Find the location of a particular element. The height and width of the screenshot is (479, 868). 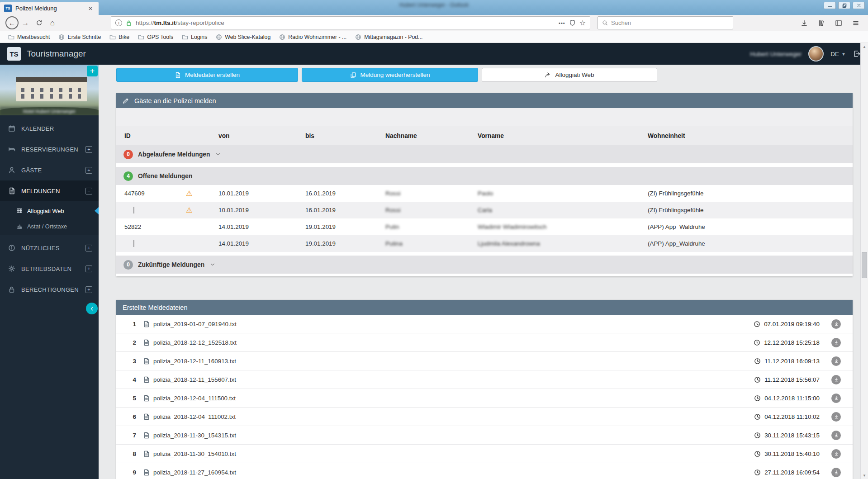

language-label: DE is located at coordinates (835, 54).